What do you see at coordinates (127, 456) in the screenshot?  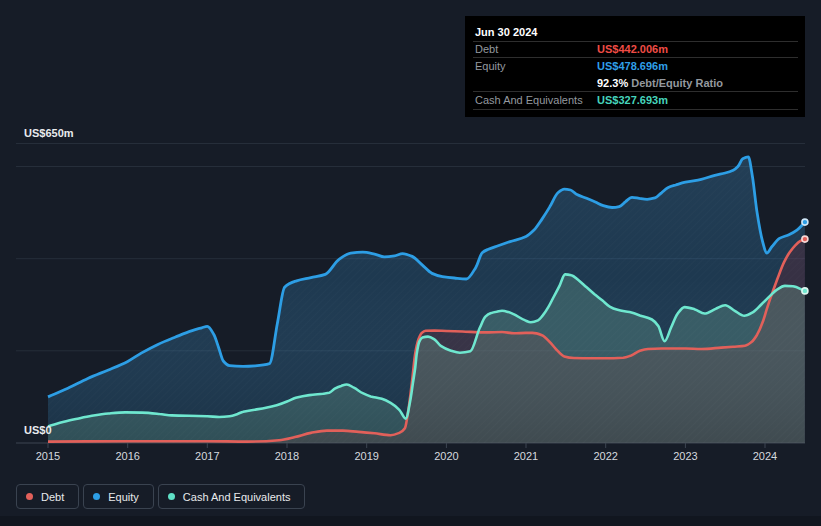 I see `svg-text: 2016` at bounding box center [127, 456].